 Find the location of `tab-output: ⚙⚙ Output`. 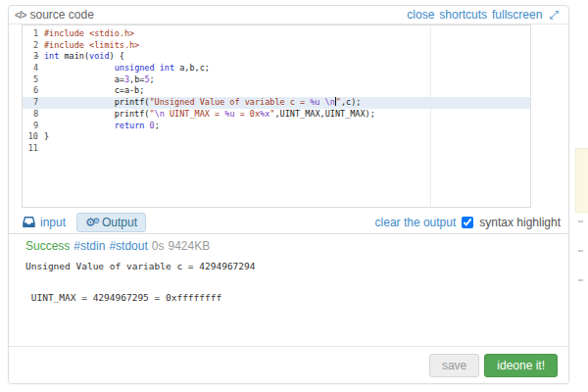

tab-output: ⚙⚙ Output is located at coordinates (112, 222).